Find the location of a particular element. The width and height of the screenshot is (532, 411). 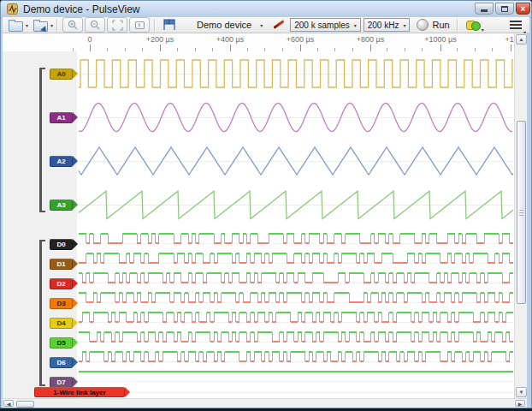

run-button-label: Run is located at coordinates (440, 25).